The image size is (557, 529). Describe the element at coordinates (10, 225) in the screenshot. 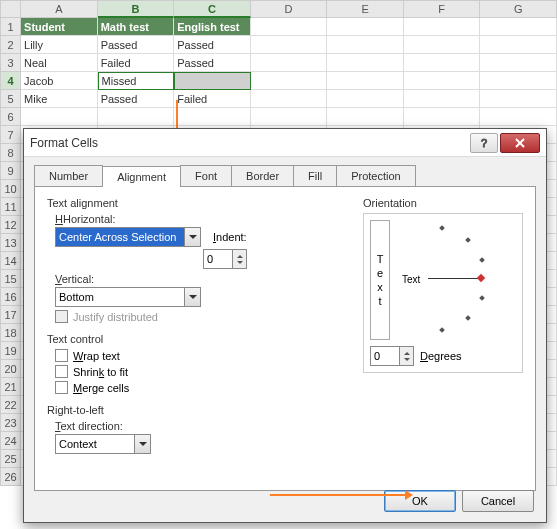

I see `row-header: 12` at that location.